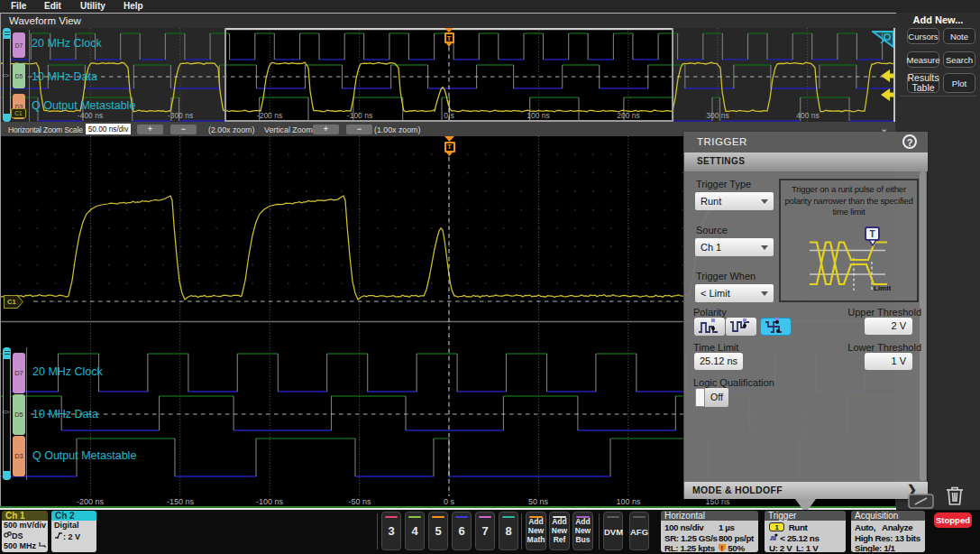 The image size is (980, 554). Describe the element at coordinates (873, 235) in the screenshot. I see `svg-text: T` at that location.